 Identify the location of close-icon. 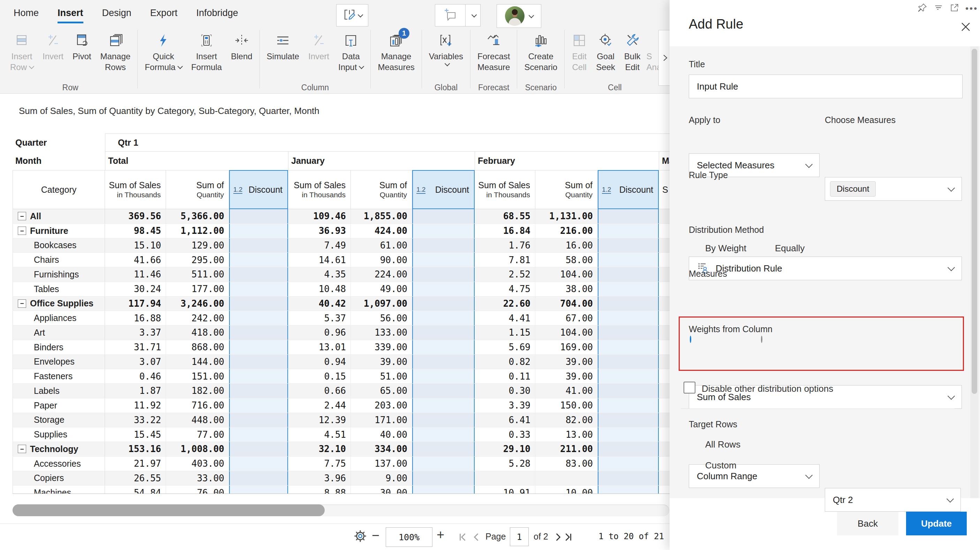
(966, 27).